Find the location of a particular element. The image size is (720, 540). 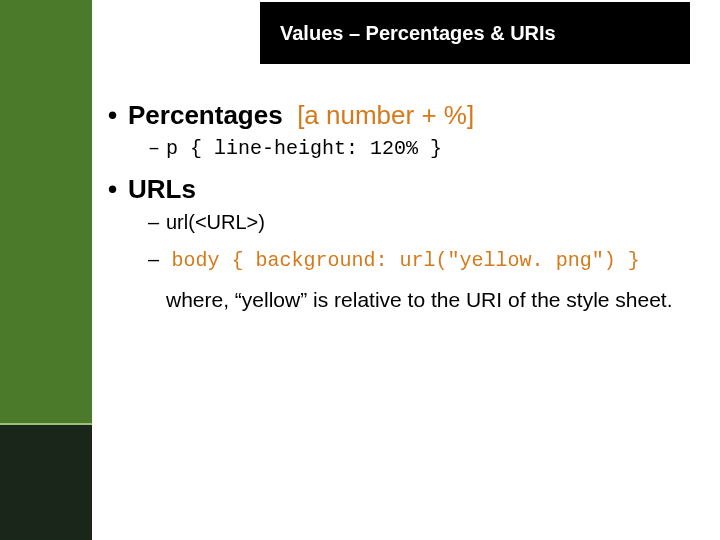

sub-percentages-code: –p { line-height: 120% } is located at coordinates (423, 148).